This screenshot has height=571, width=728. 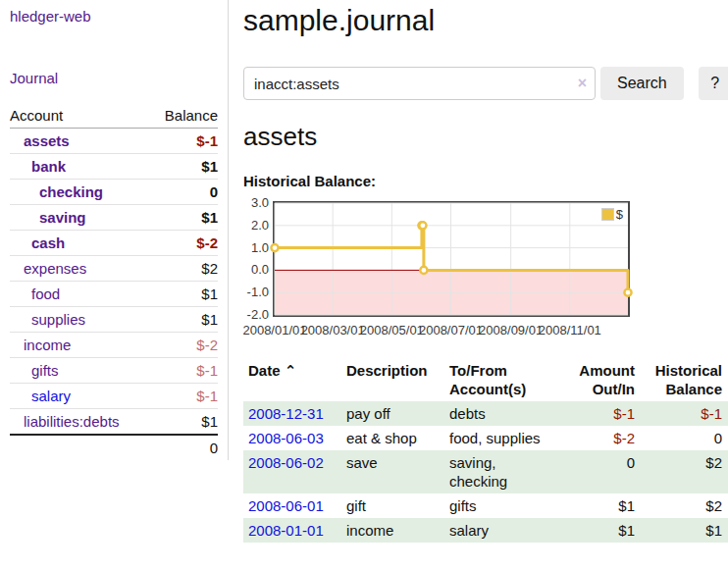 What do you see at coordinates (286, 414) in the screenshot?
I see `transaction-date-link: 2008-12-31` at bounding box center [286, 414].